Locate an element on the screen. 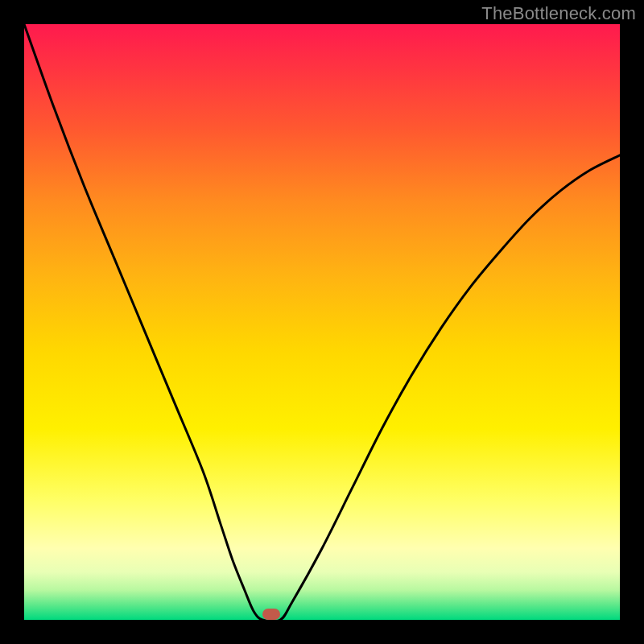 This screenshot has height=644, width=644. watermark-text: TheBottleneck.com is located at coordinates (559, 14).